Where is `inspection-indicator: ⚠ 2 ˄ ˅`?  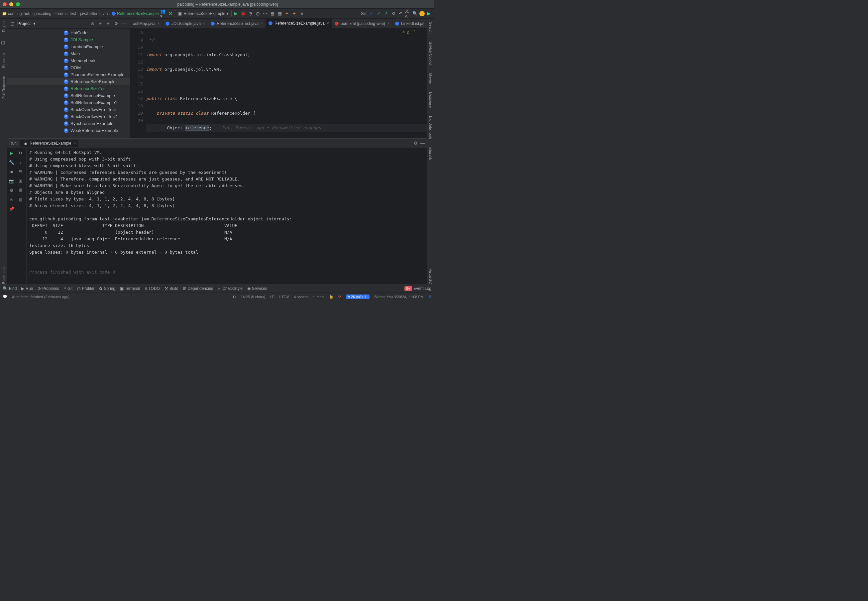 inspection-indicator: ⚠ 2 ˄ ˅ is located at coordinates (409, 32).